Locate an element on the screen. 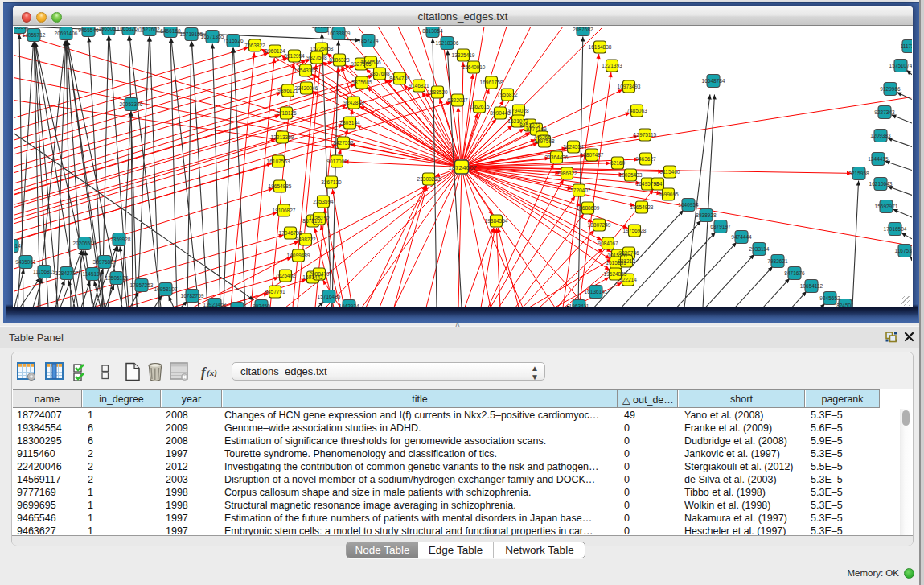 This screenshot has width=924, height=585. svg-text: 2353594 is located at coordinates (323, 201).